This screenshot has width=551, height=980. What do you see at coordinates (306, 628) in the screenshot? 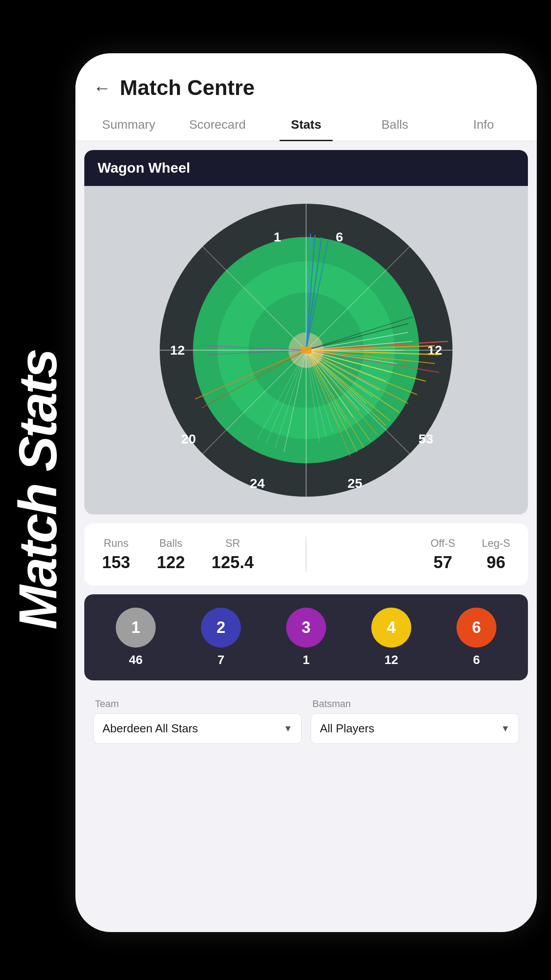
I see `score-circle-label-two: 3` at bounding box center [306, 628].